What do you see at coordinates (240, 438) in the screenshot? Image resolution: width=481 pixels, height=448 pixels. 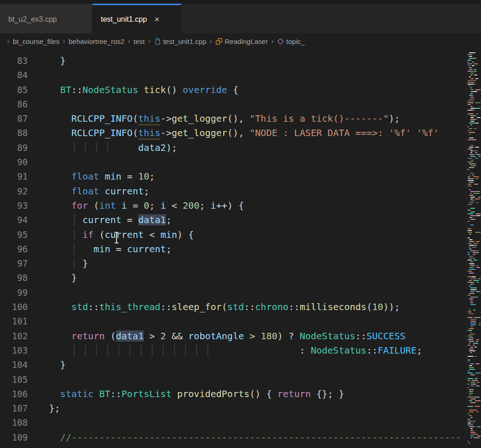 I see `code-line: 109 //----------------------------------…` at bounding box center [240, 438].